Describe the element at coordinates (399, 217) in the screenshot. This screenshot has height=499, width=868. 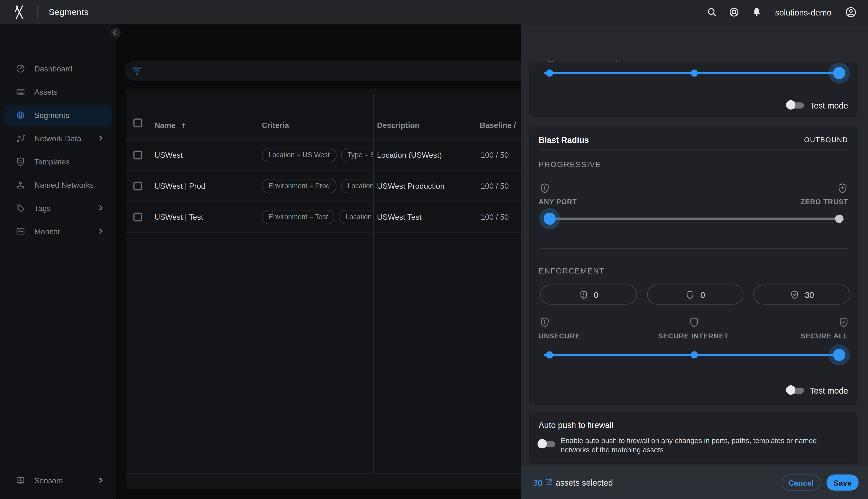
I see `cell-description: USWest Test` at that location.